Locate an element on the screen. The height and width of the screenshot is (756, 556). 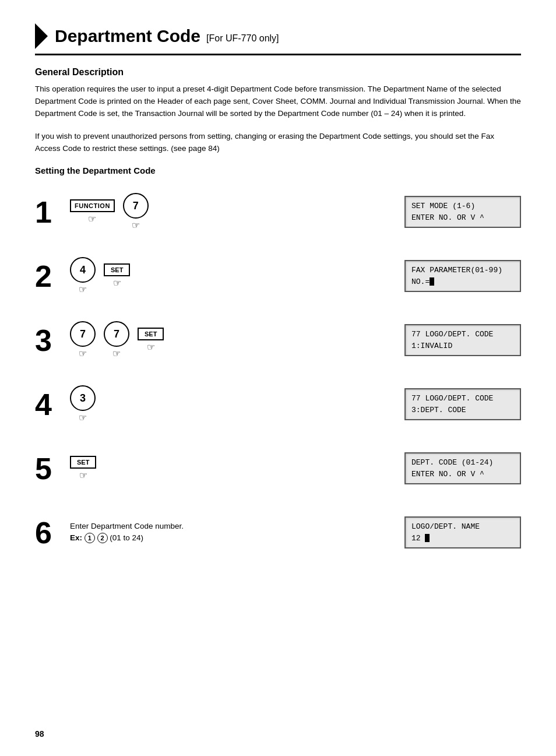
general-description-heading: General Description is located at coordinates (278, 72).